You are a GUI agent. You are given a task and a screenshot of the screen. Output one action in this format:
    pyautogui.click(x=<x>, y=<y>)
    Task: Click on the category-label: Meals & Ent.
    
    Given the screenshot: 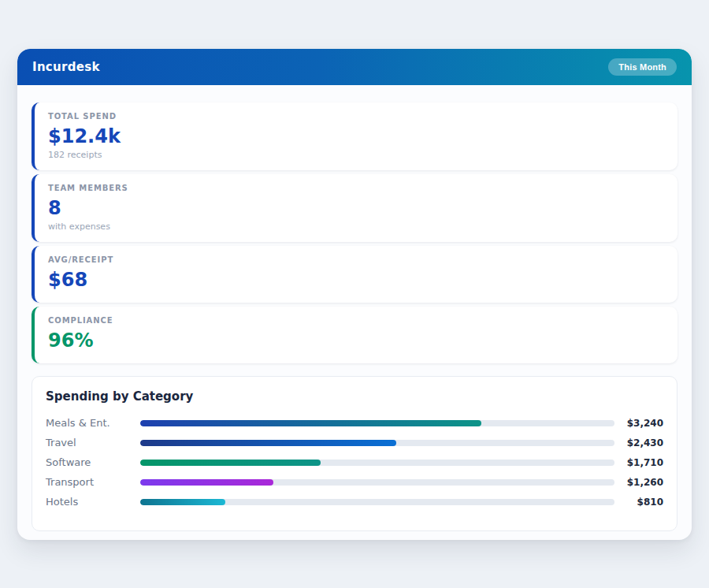 What is the action you would take?
    pyautogui.click(x=93, y=422)
    